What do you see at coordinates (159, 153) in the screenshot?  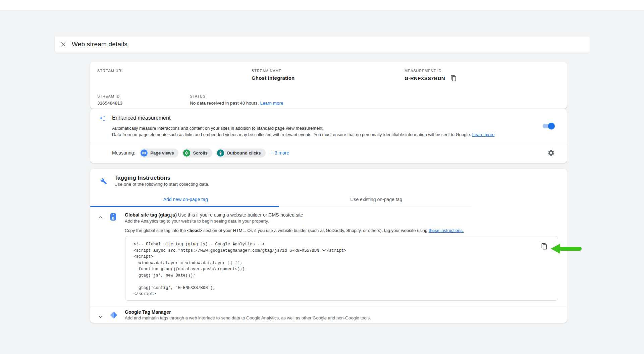 I see `chip-page-views: Page views` at bounding box center [159, 153].